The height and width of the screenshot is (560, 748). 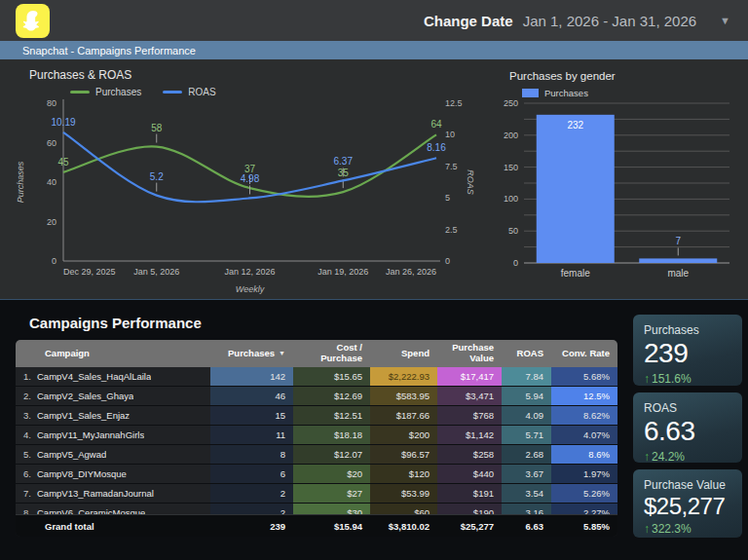 I want to click on metric-cell: 11, so click(x=251, y=434).